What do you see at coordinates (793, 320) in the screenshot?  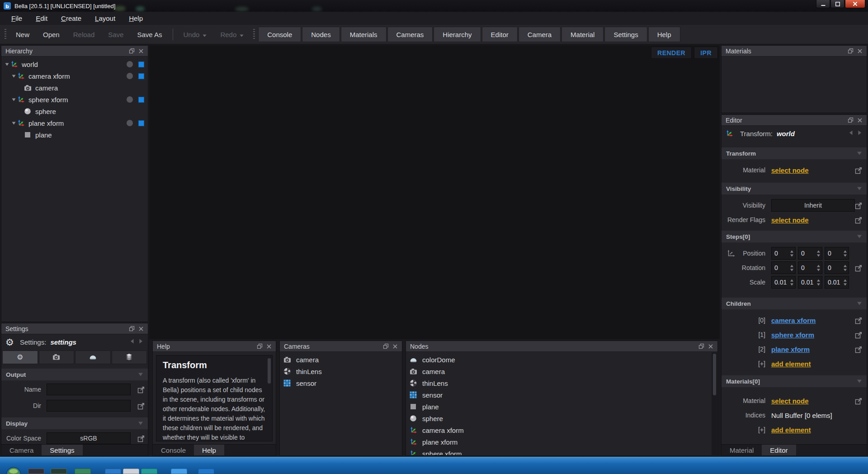 I see `node-link-camera-xform: camera xform` at bounding box center [793, 320].